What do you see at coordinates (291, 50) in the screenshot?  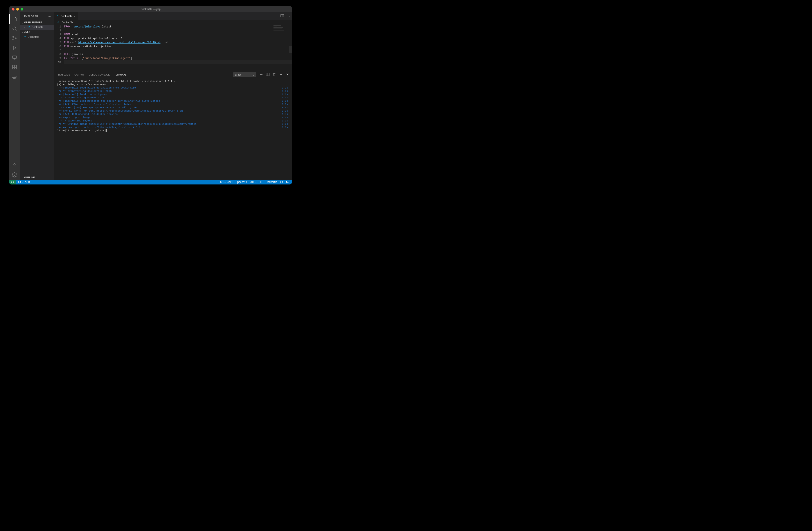 I see `editor-split-handle` at bounding box center [291, 50].